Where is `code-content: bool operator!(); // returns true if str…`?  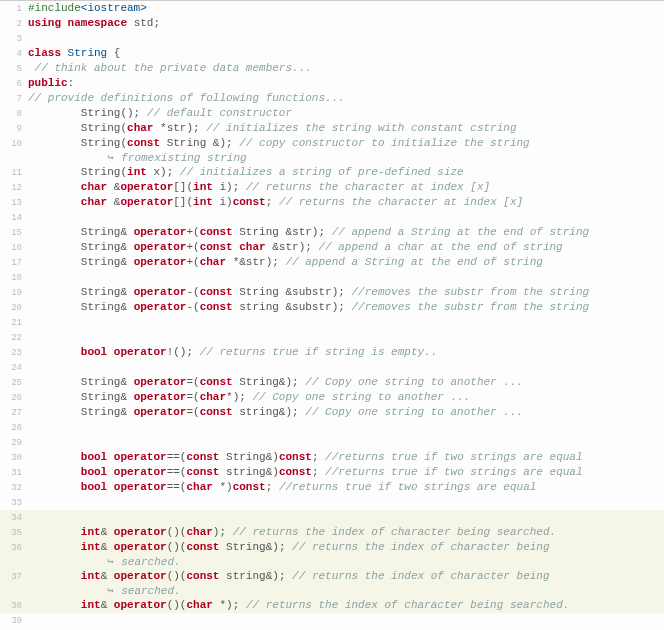
code-content: bool operator!(); // returns true if str… is located at coordinates (346, 352).